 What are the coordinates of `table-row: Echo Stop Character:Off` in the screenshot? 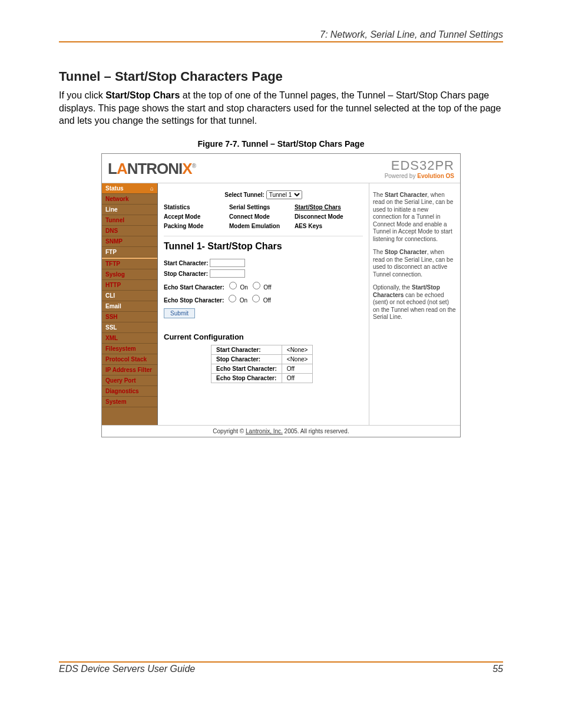 It's located at (262, 378).